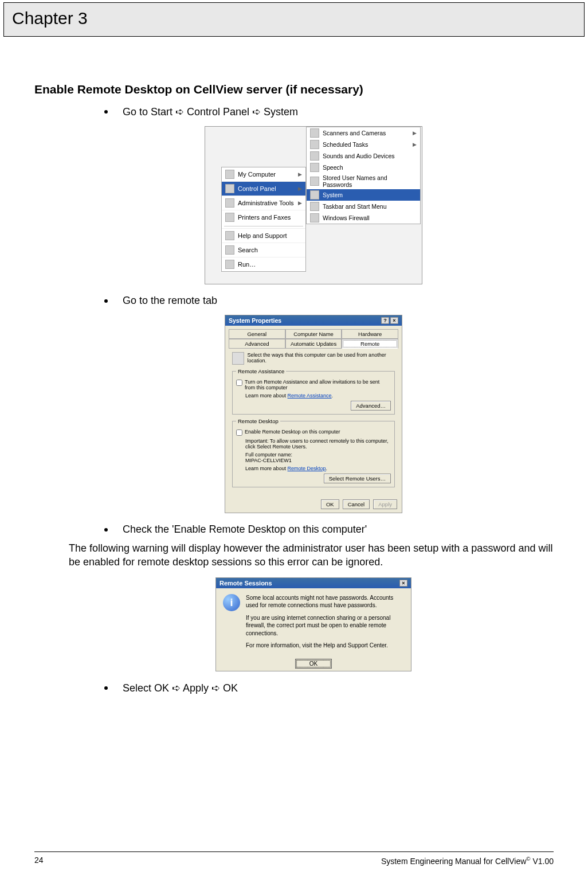  What do you see at coordinates (264, 250) in the screenshot?
I see `start-item-search: Search` at bounding box center [264, 250].